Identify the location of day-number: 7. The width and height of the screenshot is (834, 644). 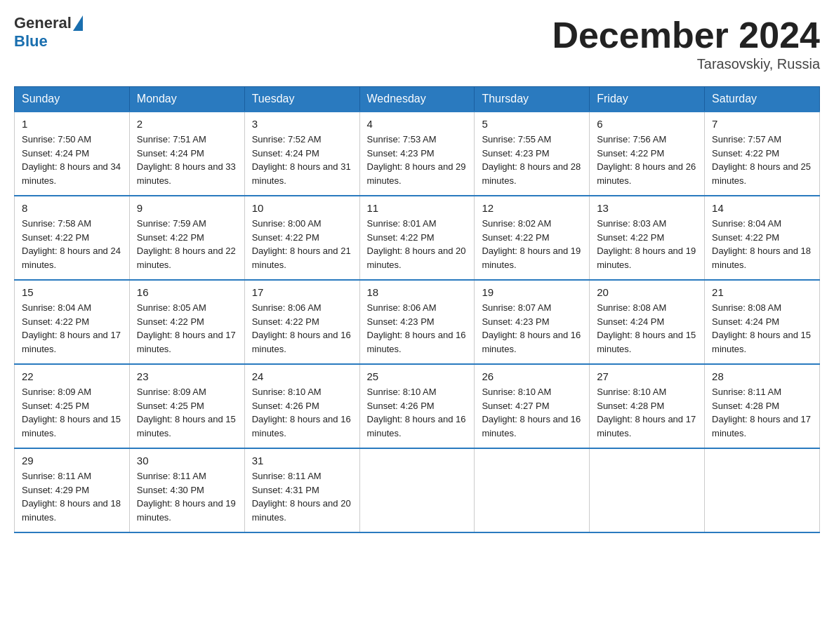
(762, 123).